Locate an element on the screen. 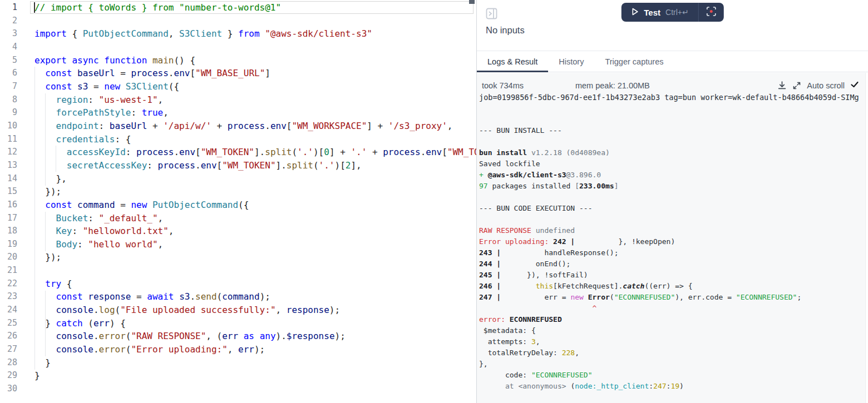 The image size is (868, 403). test-button-label: Test is located at coordinates (652, 12).